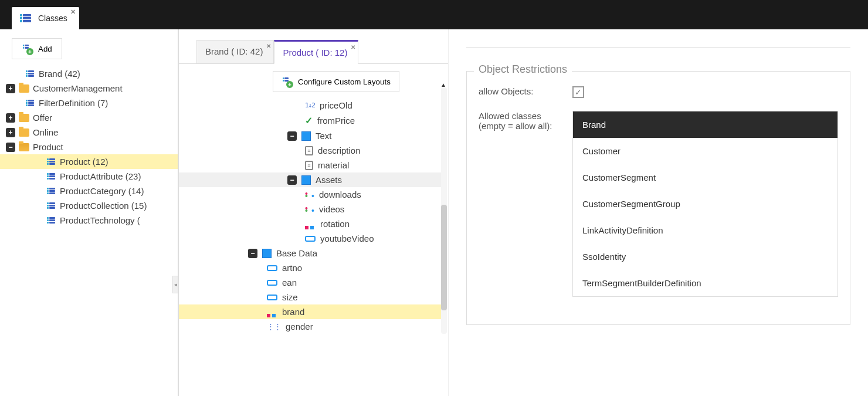 This screenshot has width=868, height=396. What do you see at coordinates (311, 209) in the screenshot?
I see `field-row-videos: •videos` at bounding box center [311, 209].